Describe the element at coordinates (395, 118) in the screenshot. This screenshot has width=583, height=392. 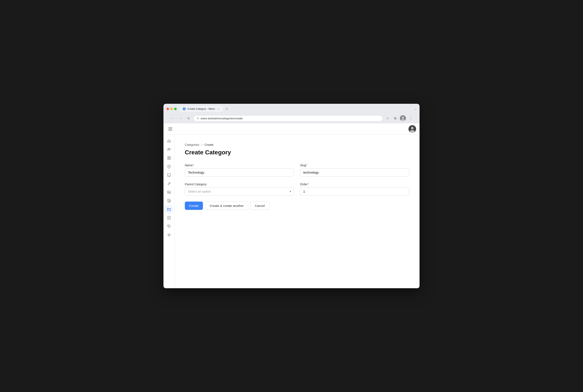
I see `extensions-button: ⧉` at that location.